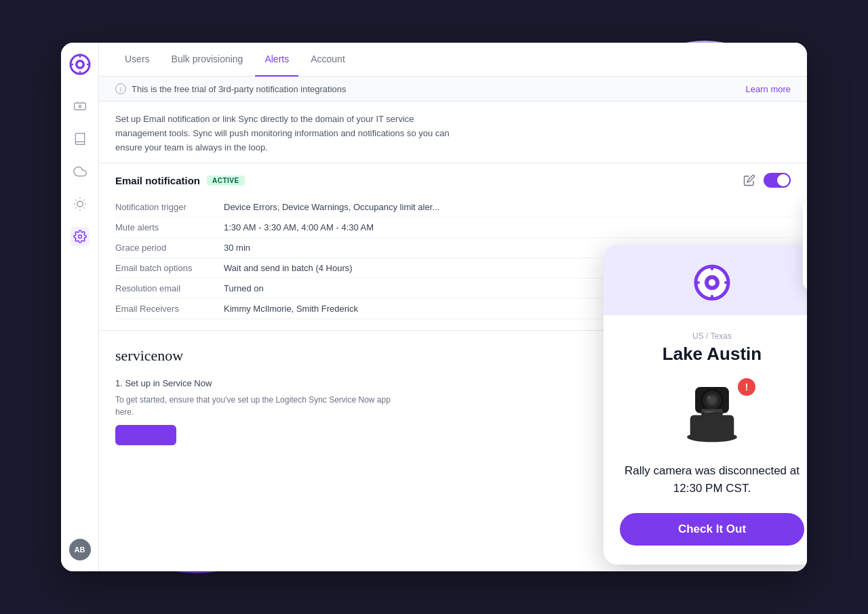  I want to click on section-actions, so click(767, 180).